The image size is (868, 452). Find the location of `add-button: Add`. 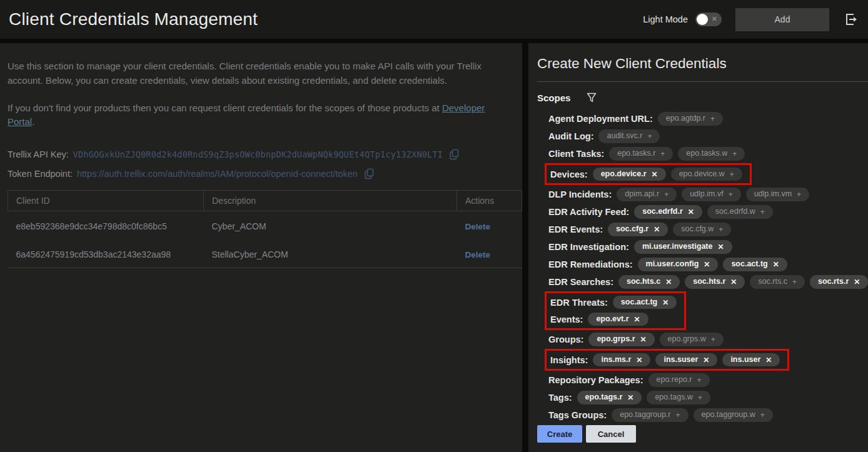

add-button: Add is located at coordinates (782, 20).